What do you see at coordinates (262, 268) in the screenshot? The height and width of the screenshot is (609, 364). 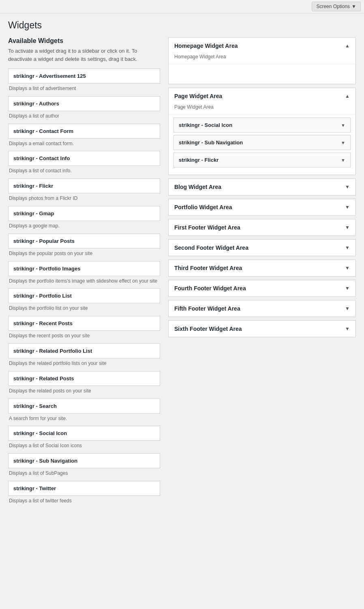 I see `widget-area-header-third-footer: Third Footer Widget Area▼` at bounding box center [262, 268].